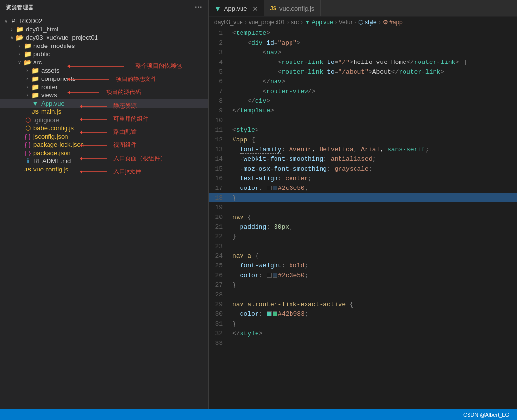  I want to click on public-arrow: ›, so click(19, 54).